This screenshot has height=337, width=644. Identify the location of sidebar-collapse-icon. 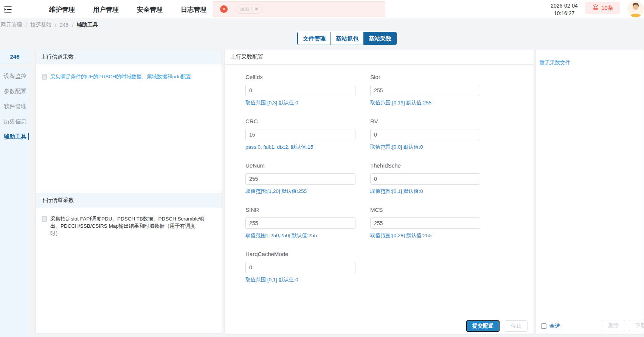
(8, 9).